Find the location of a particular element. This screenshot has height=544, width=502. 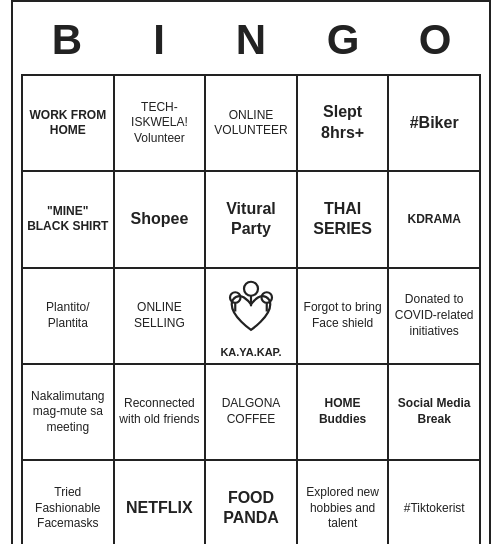

cell-text-r2c5: KDRAMA is located at coordinates (434, 220).